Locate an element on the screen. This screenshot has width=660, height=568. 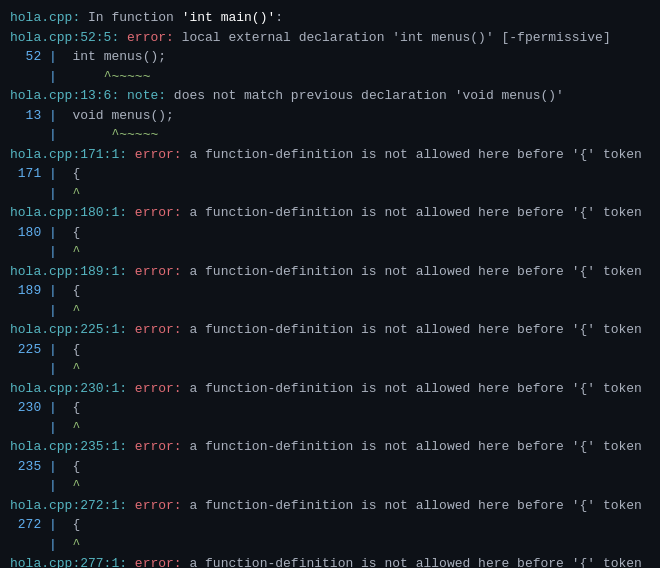
terminal-text: 13 is located at coordinates (30, 116).